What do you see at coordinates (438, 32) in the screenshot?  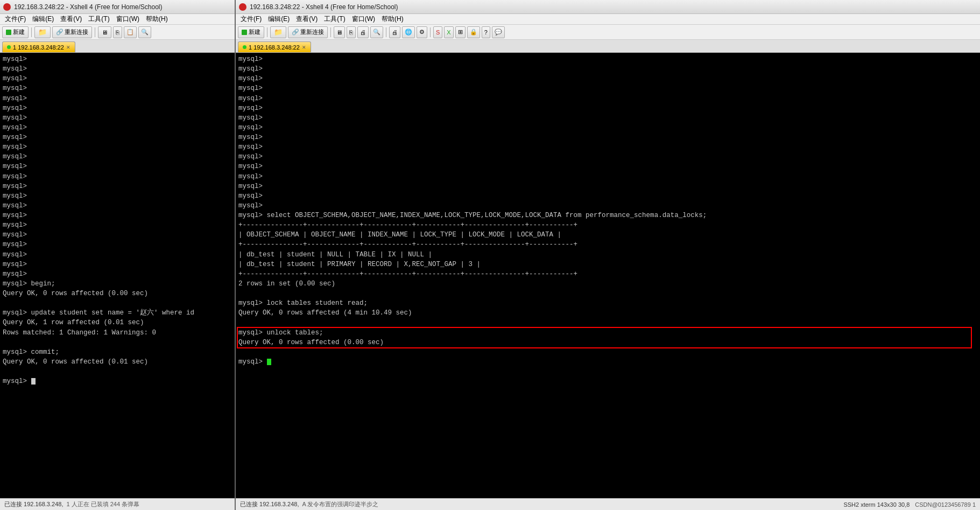 I see `right-xagent-btn: S` at bounding box center [438, 32].